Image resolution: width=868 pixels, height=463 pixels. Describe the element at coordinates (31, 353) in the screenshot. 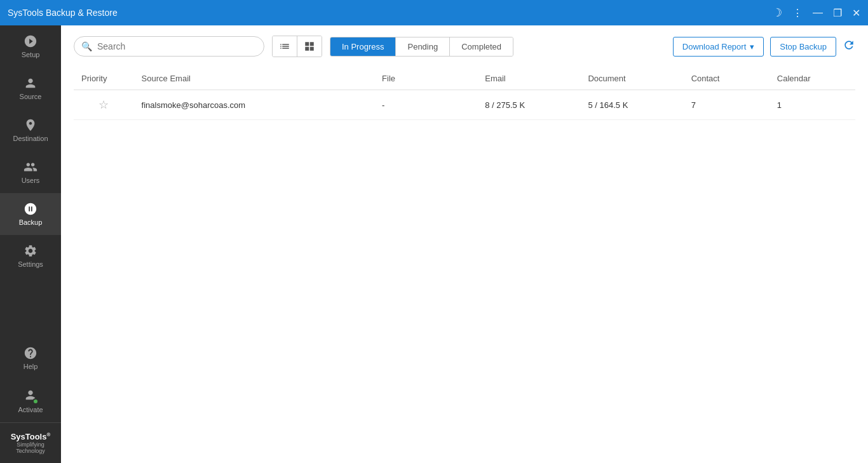

I see `help-icon` at that location.